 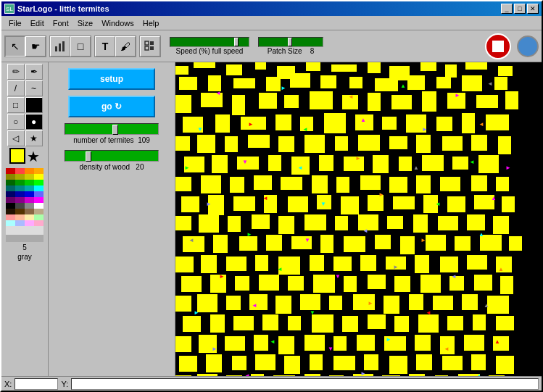 I want to click on stop-button, so click(x=498, y=46).